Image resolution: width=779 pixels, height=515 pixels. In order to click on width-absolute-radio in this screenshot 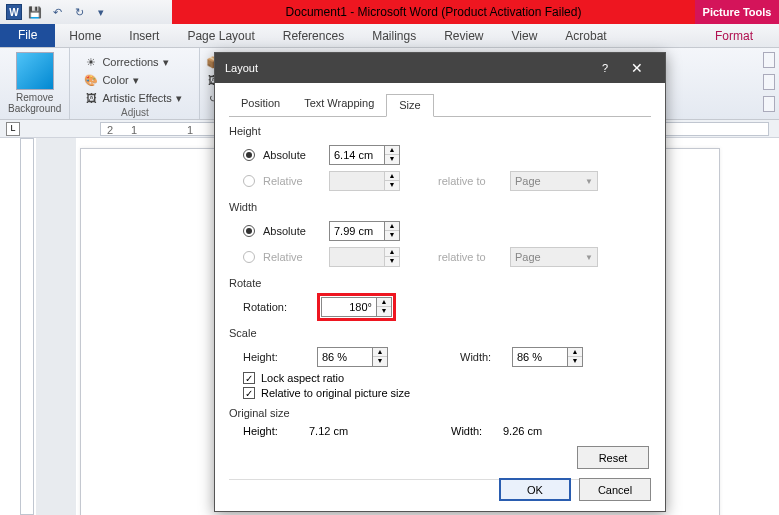, I will do `click(249, 231)`.